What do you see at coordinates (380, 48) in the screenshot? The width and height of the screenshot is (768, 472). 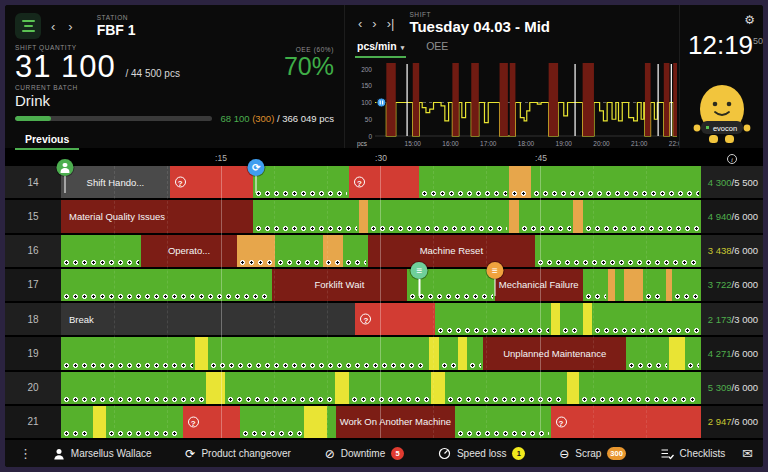 I see `tab-pcs-min: pcs/min▾` at bounding box center [380, 48].